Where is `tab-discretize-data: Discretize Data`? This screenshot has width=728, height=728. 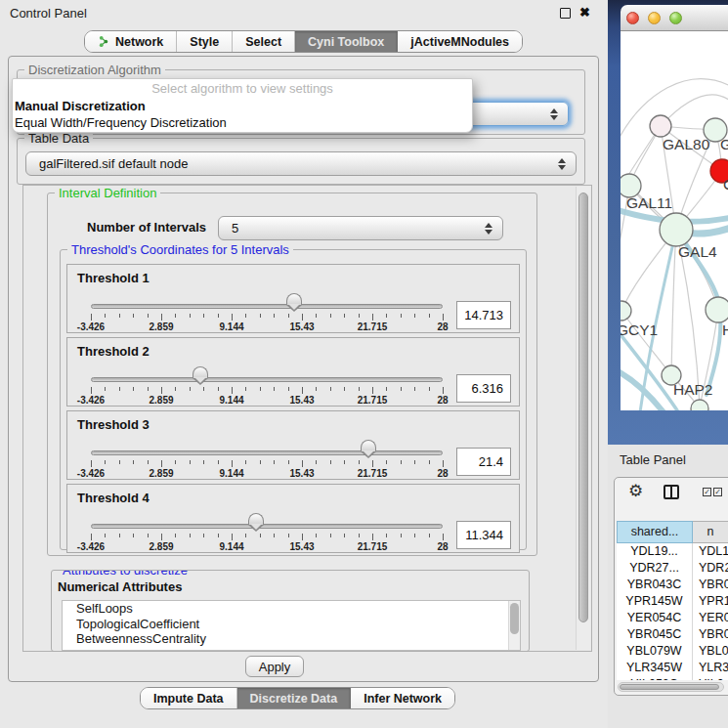 tab-discretize-data: Discretize Data is located at coordinates (295, 698).